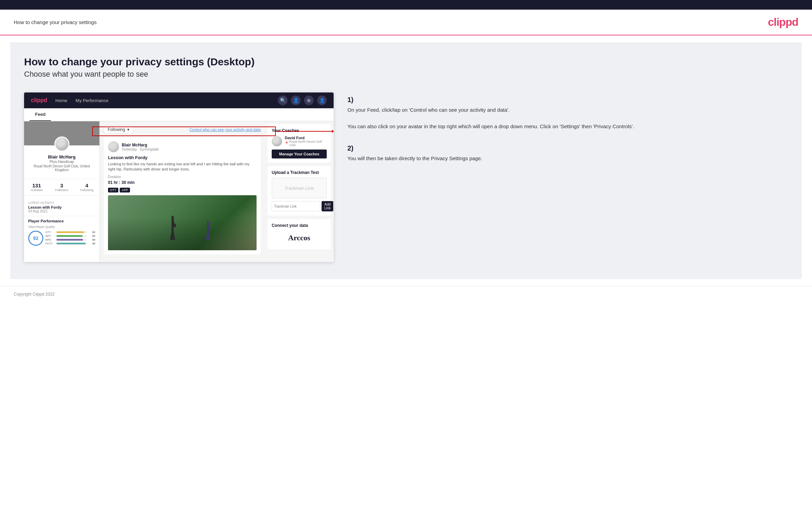 This screenshot has height=507, width=812. What do you see at coordinates (567, 136) in the screenshot?
I see `instructions-panel: 1) On your Feed, click/tap on 'Control w…` at bounding box center [567, 136].